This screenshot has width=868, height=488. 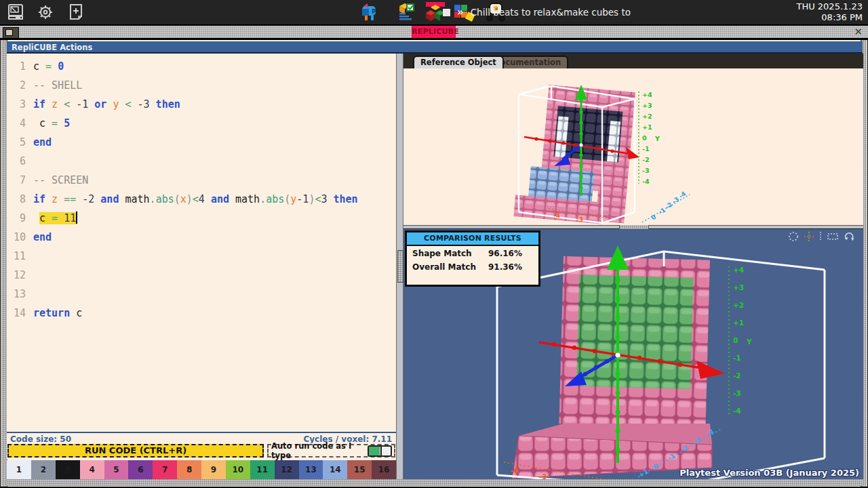 What do you see at coordinates (19, 470) in the screenshot?
I see `palette-swatch-1: 1` at bounding box center [19, 470].